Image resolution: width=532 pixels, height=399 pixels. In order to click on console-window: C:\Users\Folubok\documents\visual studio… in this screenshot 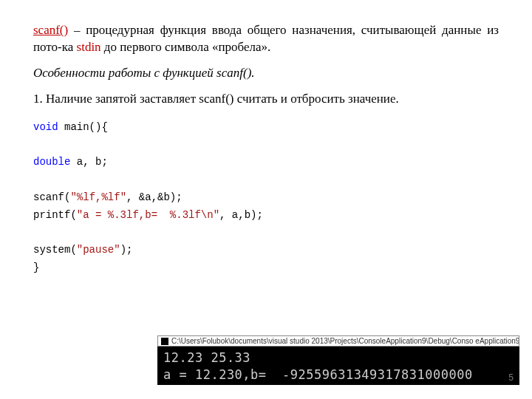, I will do `click(338, 361)`.